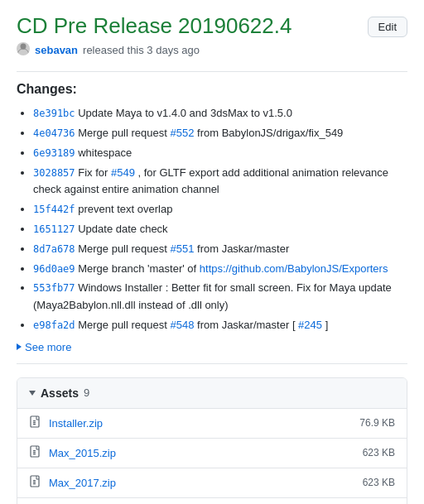 The image size is (424, 504). I want to click on commit-hash: 15f442f, so click(55, 209).